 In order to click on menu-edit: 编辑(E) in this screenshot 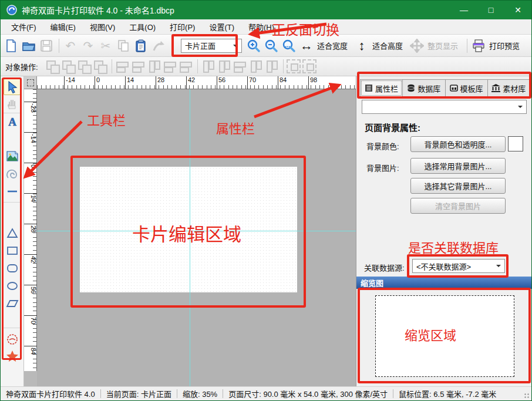, I will do `click(63, 27)`.